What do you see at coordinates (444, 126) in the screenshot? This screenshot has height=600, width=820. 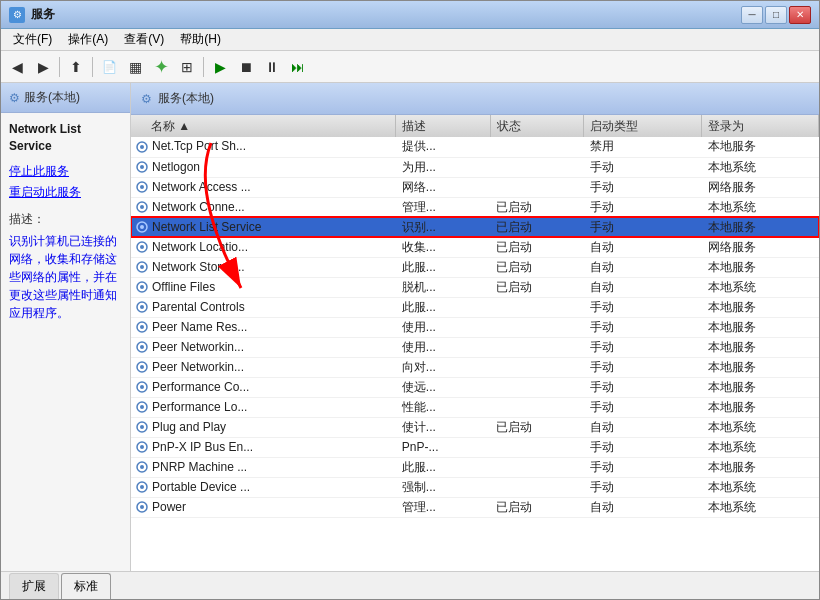 I see `col-desc: 描述` at bounding box center [444, 126].